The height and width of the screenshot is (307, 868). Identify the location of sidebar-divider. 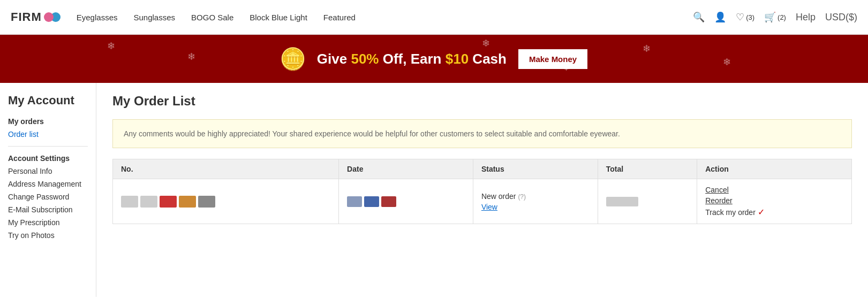
(48, 147).